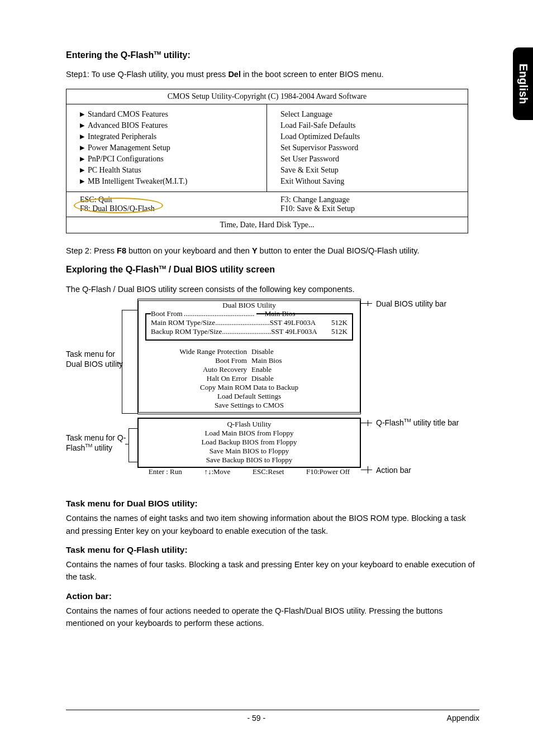 This screenshot has width=533, height=756. I want to click on desc-p1: Contains the names of eight tasks and tw…, so click(273, 525).